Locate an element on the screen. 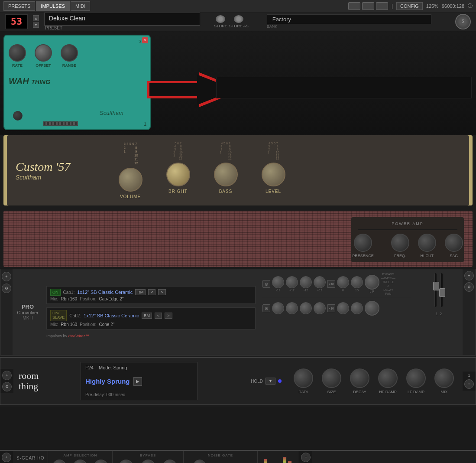 Image resolution: width=476 pixels, height=463 pixels. bright-knob is located at coordinates (178, 174).